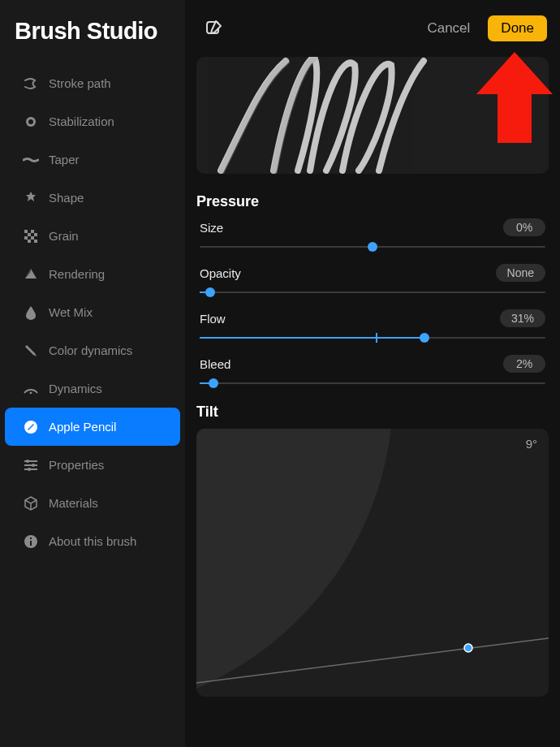 Image resolution: width=560 pixels, height=747 pixels. Describe the element at coordinates (373, 233) in the screenshot. I see `slider-size: Size 0%` at that location.